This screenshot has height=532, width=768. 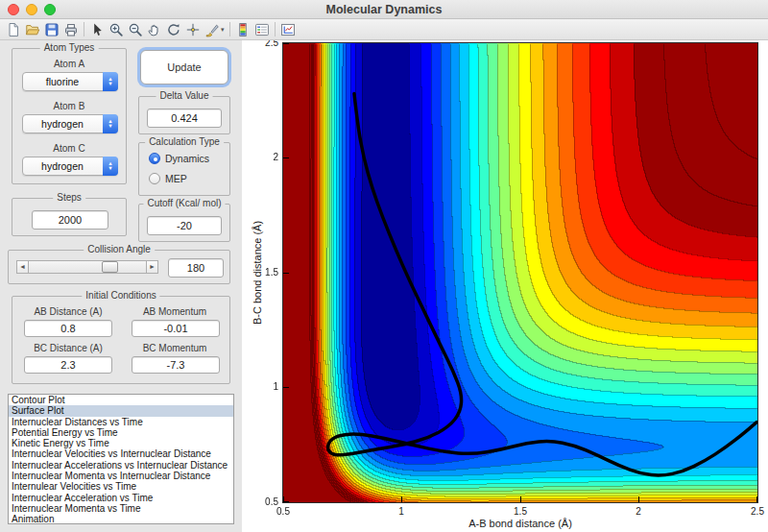 What do you see at coordinates (184, 67) in the screenshot?
I see `update-button: Update` at bounding box center [184, 67].